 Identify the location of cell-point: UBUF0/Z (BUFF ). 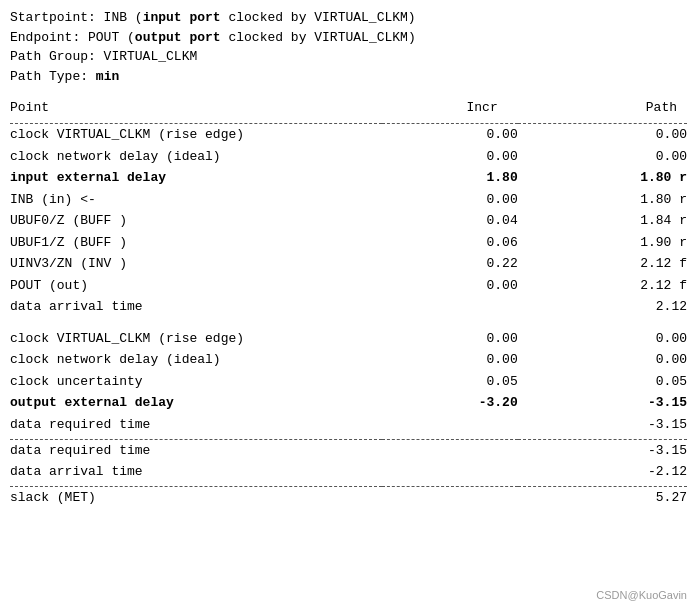
(196, 221).